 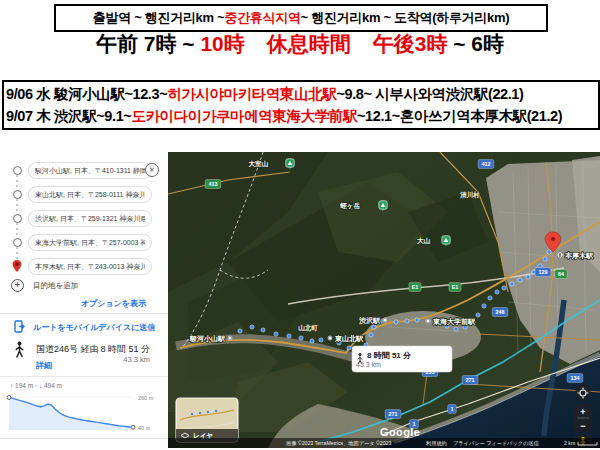 What do you see at coordinates (513, 444) in the screenshot?
I see `feedback-link: フィードバックの送信` at bounding box center [513, 444].